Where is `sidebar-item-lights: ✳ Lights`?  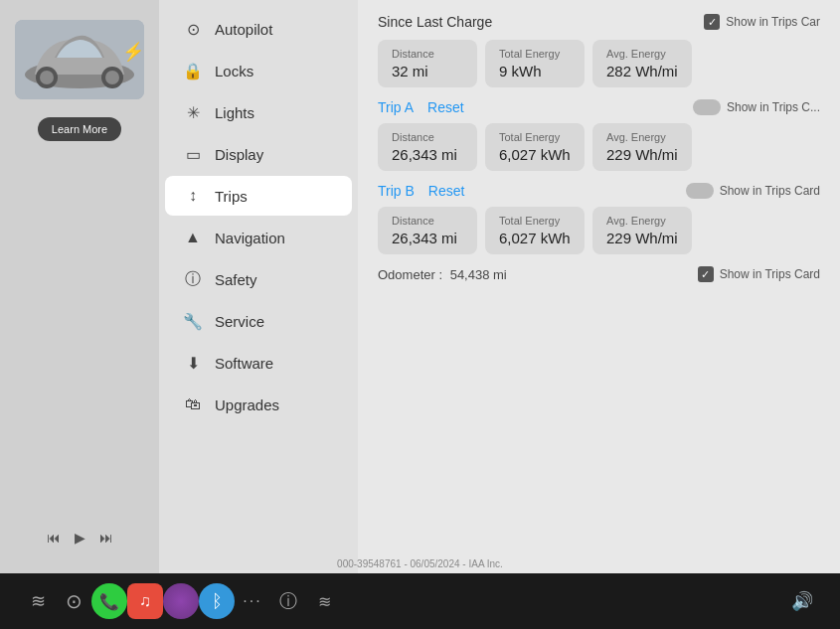
sidebar-item-lights: ✳ Lights is located at coordinates (258, 112).